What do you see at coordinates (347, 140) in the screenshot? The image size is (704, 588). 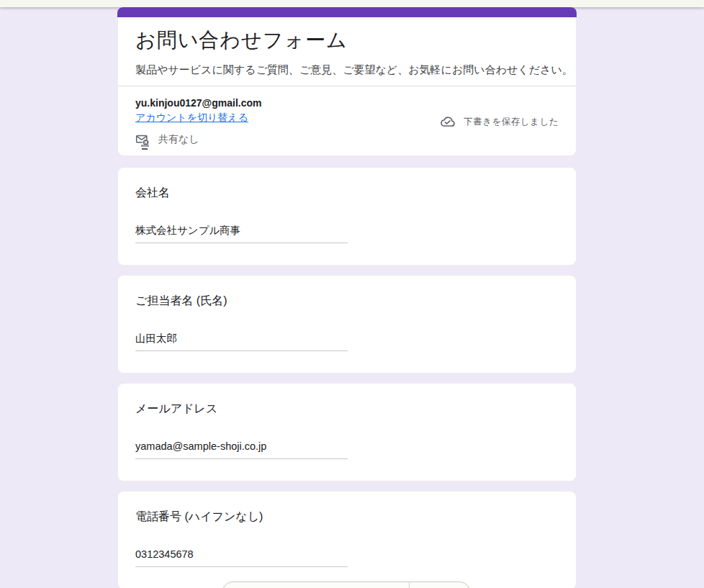 I see `share-status-row: 共有なし` at bounding box center [347, 140].